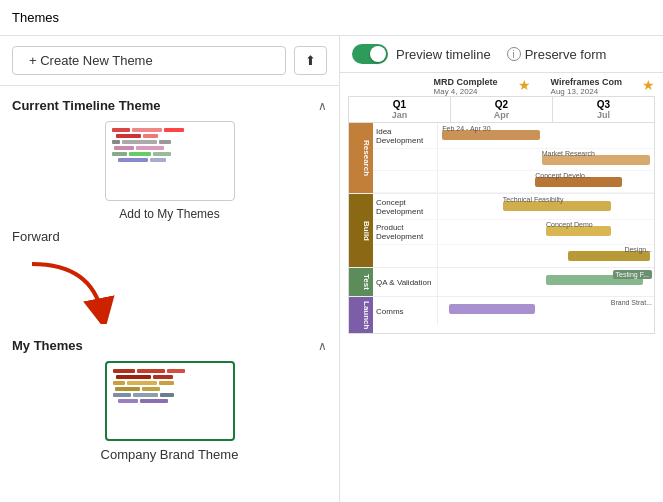  What do you see at coordinates (648, 86) in the screenshot?
I see `milestone-star-2: ★` at bounding box center [648, 86].